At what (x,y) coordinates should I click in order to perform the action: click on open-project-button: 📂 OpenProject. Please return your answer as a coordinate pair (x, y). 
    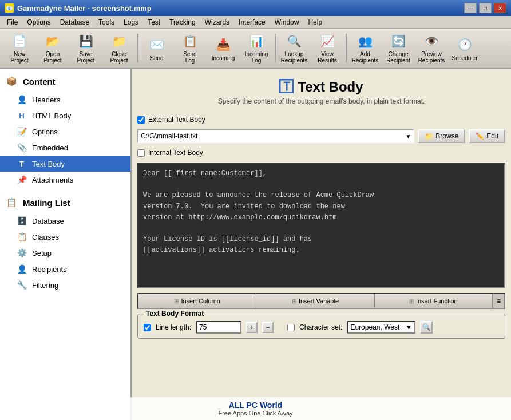
    Looking at the image, I should click on (53, 48).